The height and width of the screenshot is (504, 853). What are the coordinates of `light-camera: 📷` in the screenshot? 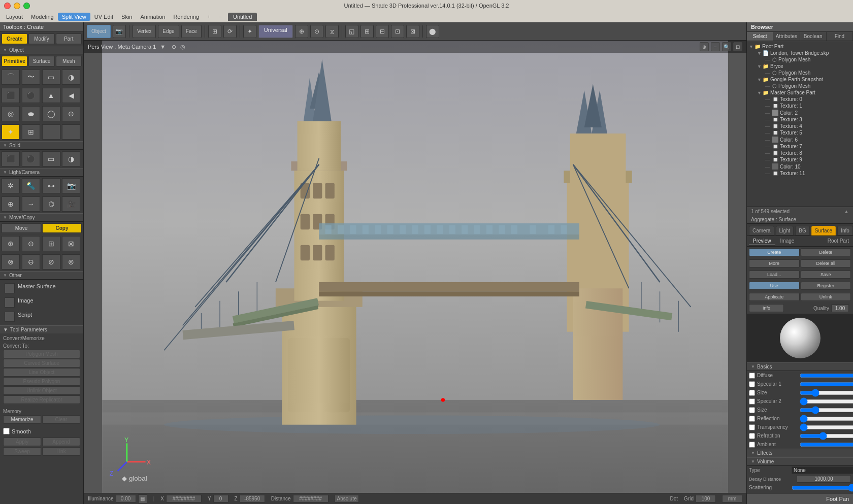 It's located at (71, 186).